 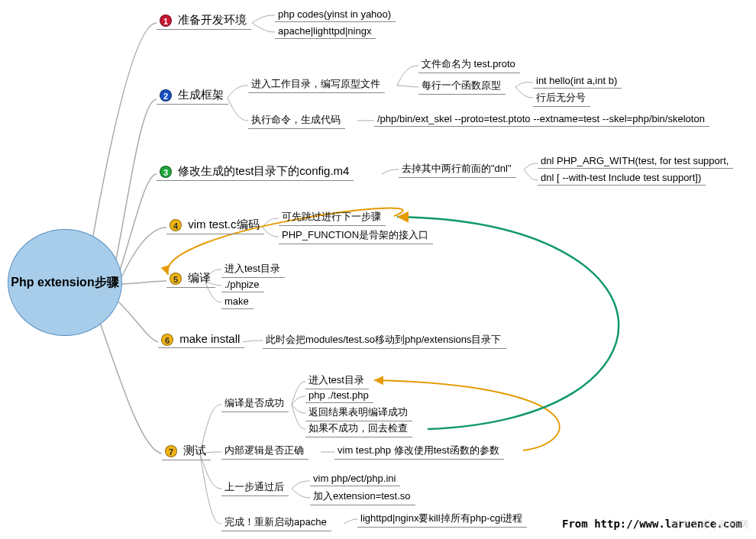 I want to click on leaf-servers: apache|lighttpd|ningx, so click(x=325, y=31).